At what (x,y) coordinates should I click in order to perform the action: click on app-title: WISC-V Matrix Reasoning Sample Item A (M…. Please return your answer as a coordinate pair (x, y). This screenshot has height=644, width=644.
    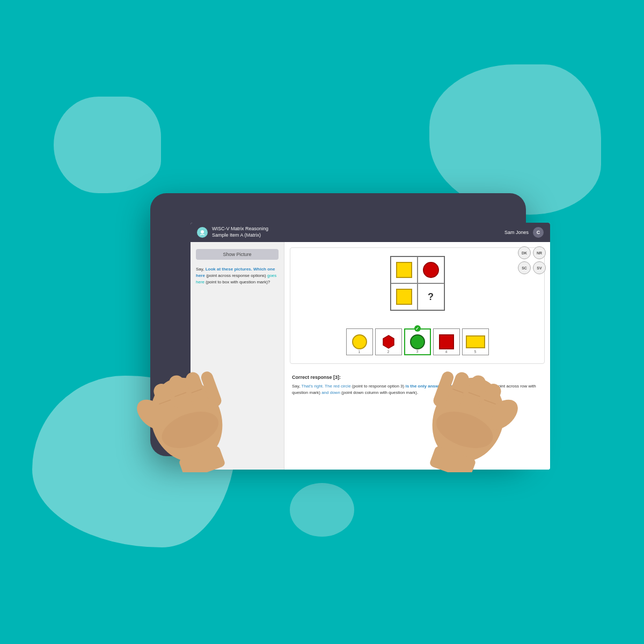
    Looking at the image, I should click on (240, 232).